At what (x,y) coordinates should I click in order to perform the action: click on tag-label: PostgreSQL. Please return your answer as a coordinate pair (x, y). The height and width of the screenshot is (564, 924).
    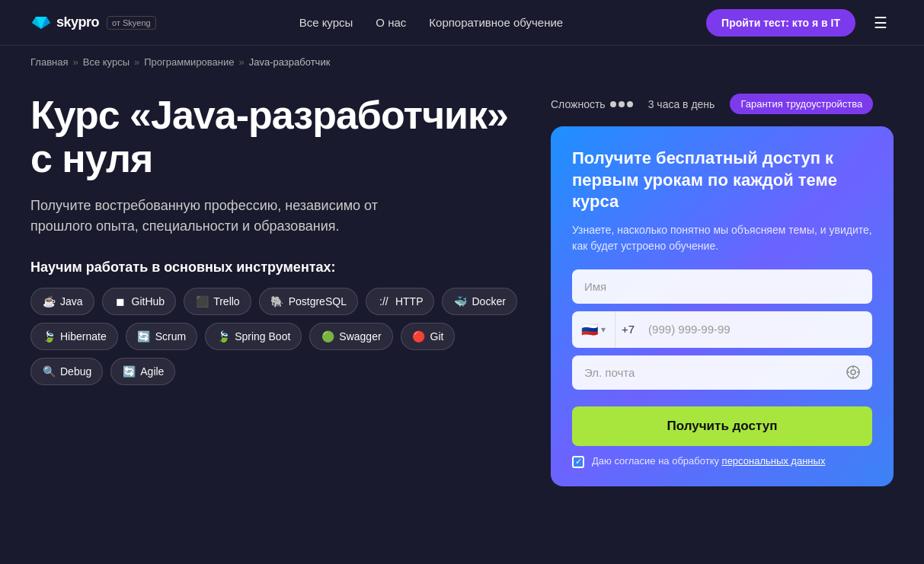
    Looking at the image, I should click on (318, 301).